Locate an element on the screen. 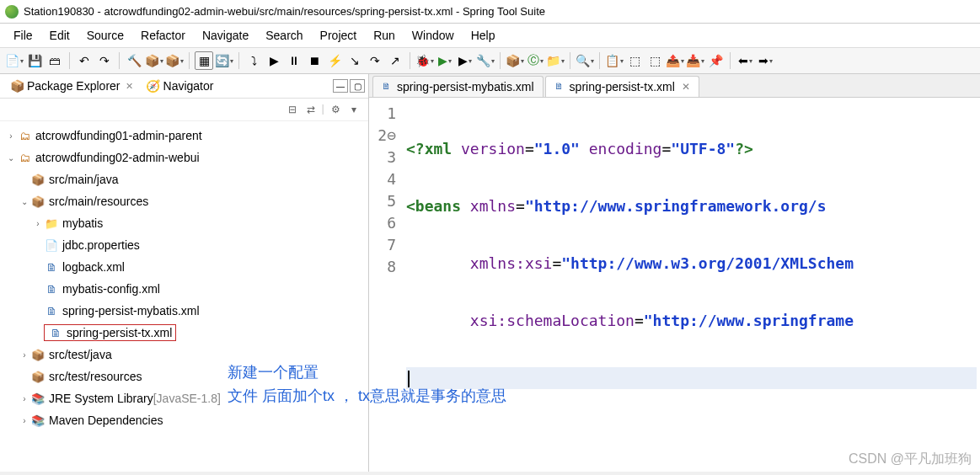 The width and height of the screenshot is (980, 475). view-menu-button: ▾ is located at coordinates (354, 109).